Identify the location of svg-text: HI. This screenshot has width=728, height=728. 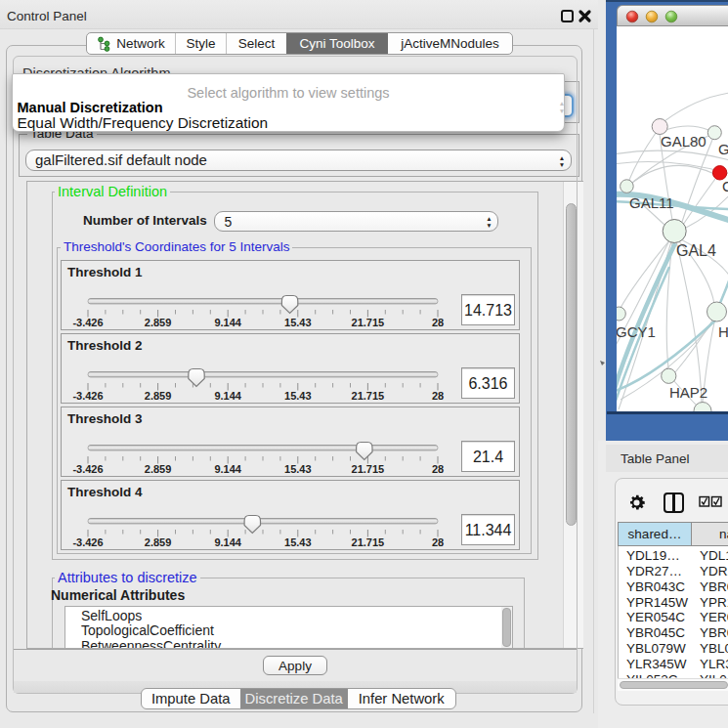
(723, 332).